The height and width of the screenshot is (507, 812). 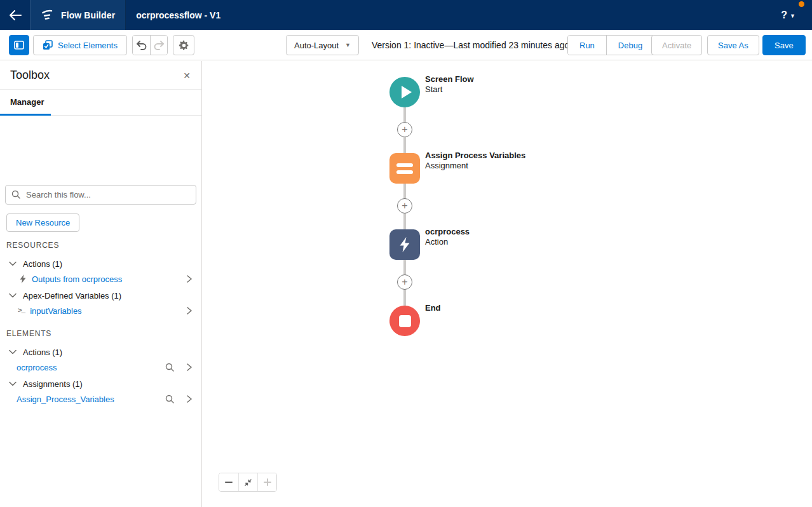 What do you see at coordinates (797, 15) in the screenshot?
I see `help-menu: ? ▼` at bounding box center [797, 15].